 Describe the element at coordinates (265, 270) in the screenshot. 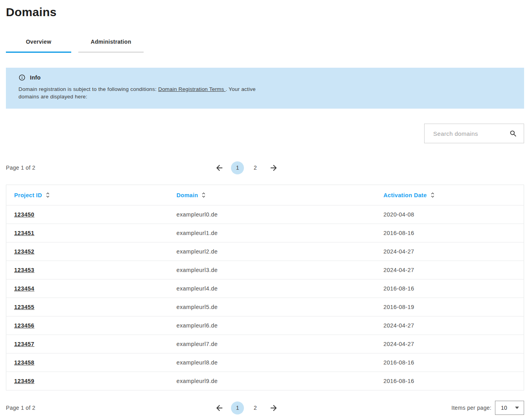

I see `table-row: 123453 exampleurl3.de 2024-04-27` at that location.